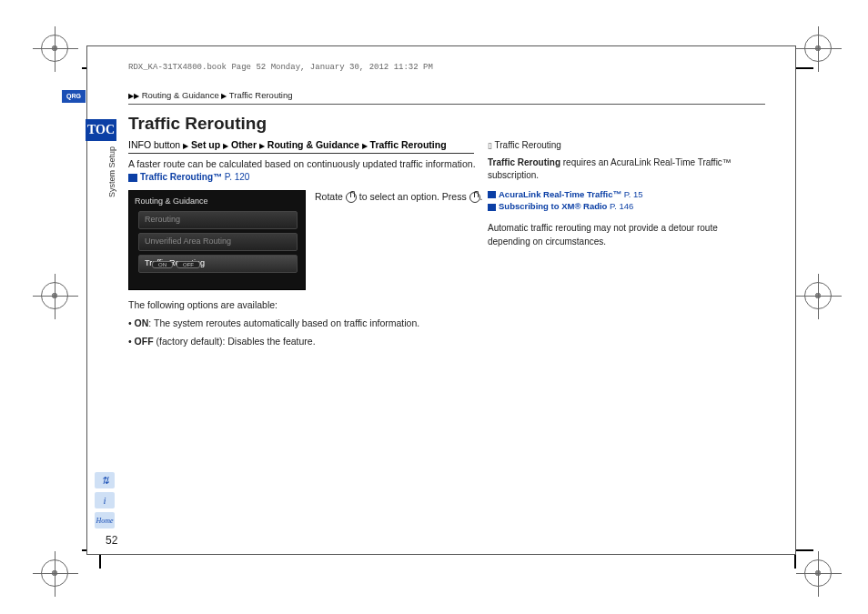  What do you see at coordinates (105, 480) in the screenshot?
I see `nav-icon: ⇅` at bounding box center [105, 480].